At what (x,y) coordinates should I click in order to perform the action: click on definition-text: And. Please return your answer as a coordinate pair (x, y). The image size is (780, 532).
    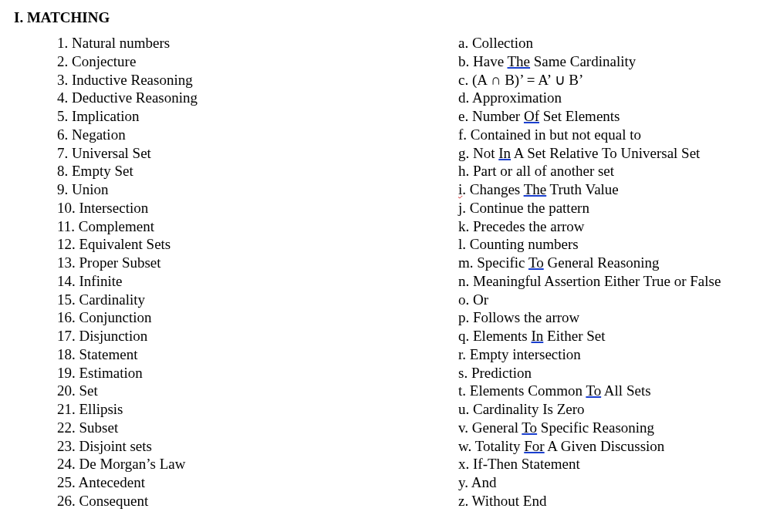
    Looking at the image, I should click on (485, 483).